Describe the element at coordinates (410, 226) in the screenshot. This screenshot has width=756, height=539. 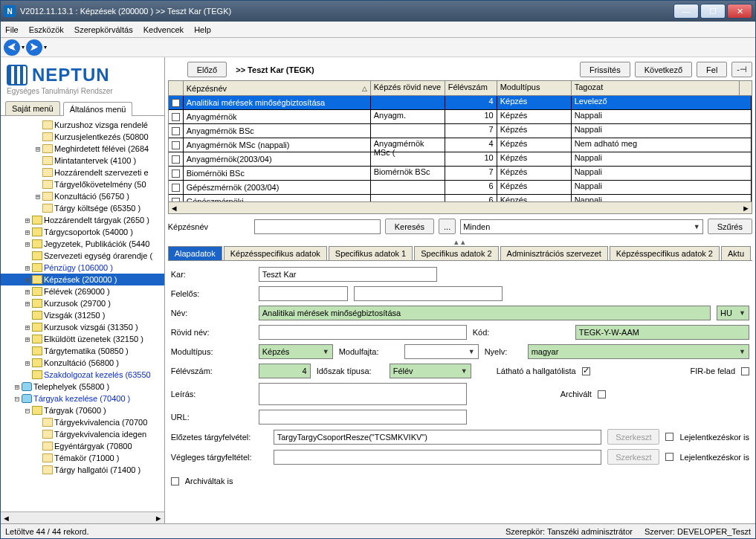
I see `search-button: Keresés` at that location.